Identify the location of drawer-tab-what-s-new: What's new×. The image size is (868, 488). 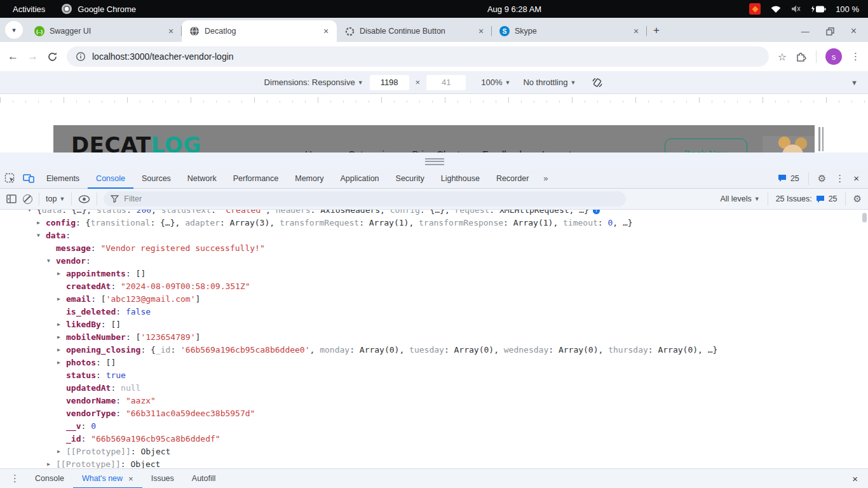
(108, 478).